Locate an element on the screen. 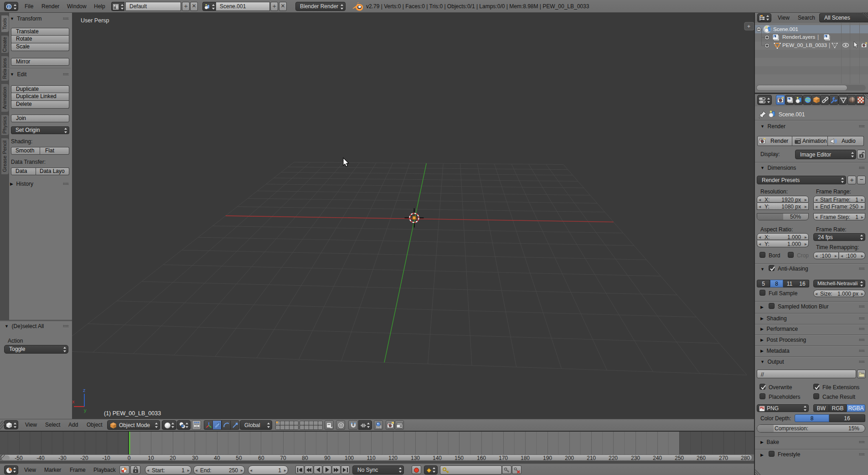 The width and height of the screenshot is (868, 475). svg-text: -10 is located at coordinates (106, 458).